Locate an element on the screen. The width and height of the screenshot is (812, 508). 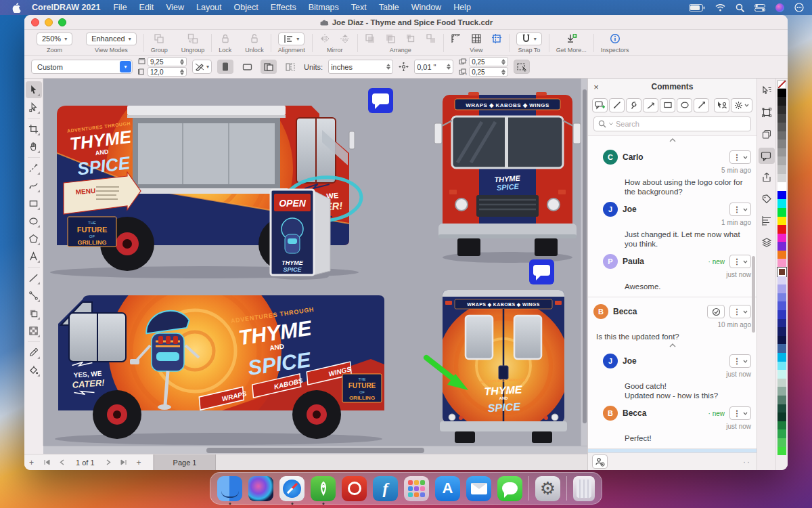
ellipse-annotation-button is located at coordinates (685, 106).